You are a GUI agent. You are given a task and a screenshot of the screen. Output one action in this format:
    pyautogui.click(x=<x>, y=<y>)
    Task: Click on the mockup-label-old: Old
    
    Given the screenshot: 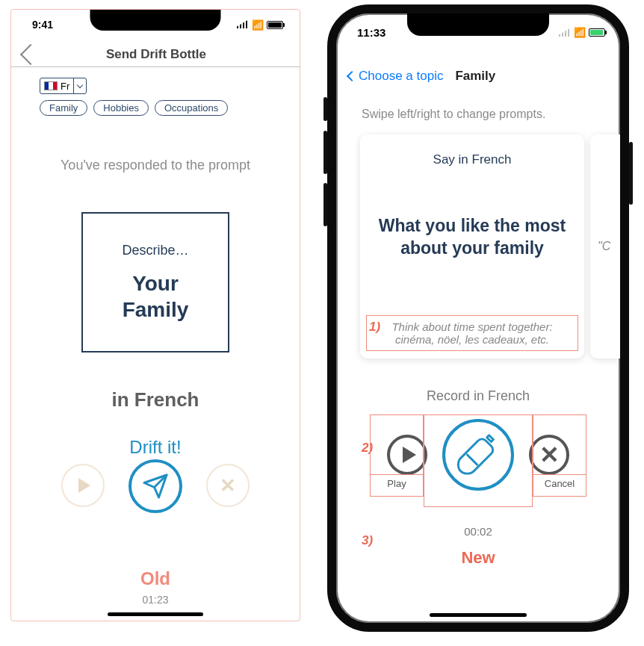 What is the action you would take?
    pyautogui.click(x=155, y=579)
    